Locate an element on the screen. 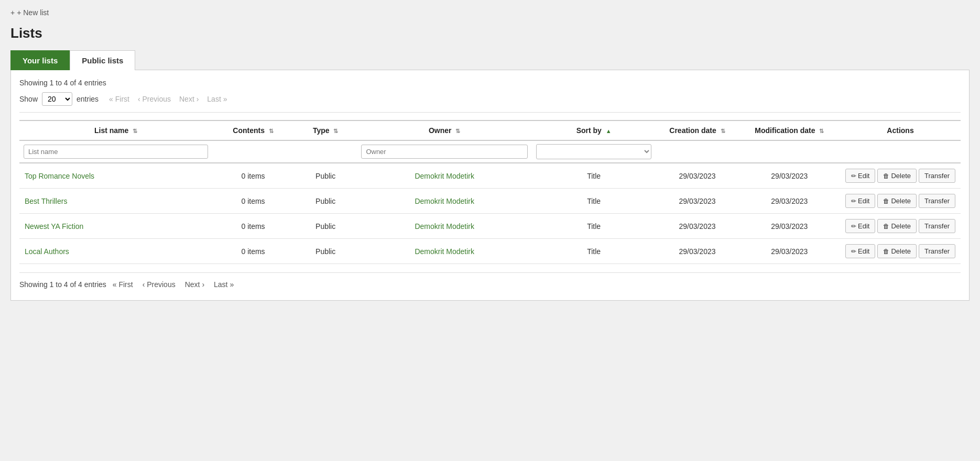 Image resolution: width=980 pixels, height=461 pixels. col-header-creation-date: Creation date ⇅ is located at coordinates (697, 130).